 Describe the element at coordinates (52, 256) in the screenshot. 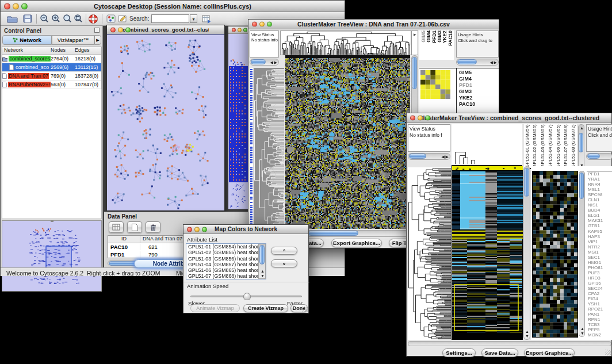

I see `network-overview-panel` at that location.